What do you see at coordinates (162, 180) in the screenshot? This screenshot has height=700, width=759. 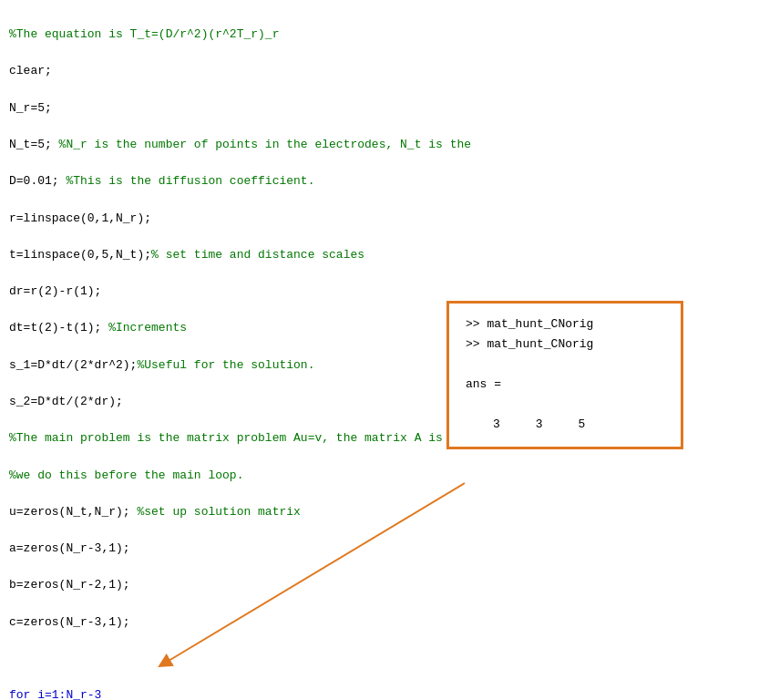 I see `line-5: D=0.01; %This is the diffusion coefficie…` at bounding box center [162, 180].